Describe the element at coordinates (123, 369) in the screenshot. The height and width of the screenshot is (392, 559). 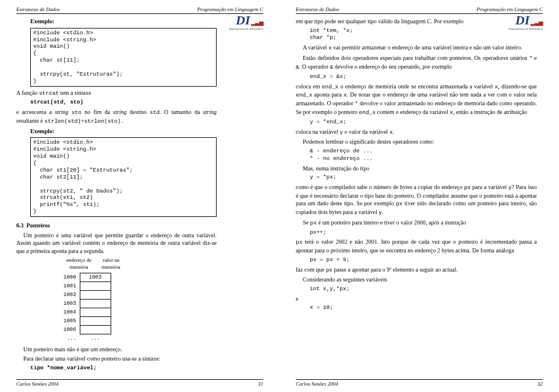
I see `pointer-decl: tipo *nome_variável;` at that location.